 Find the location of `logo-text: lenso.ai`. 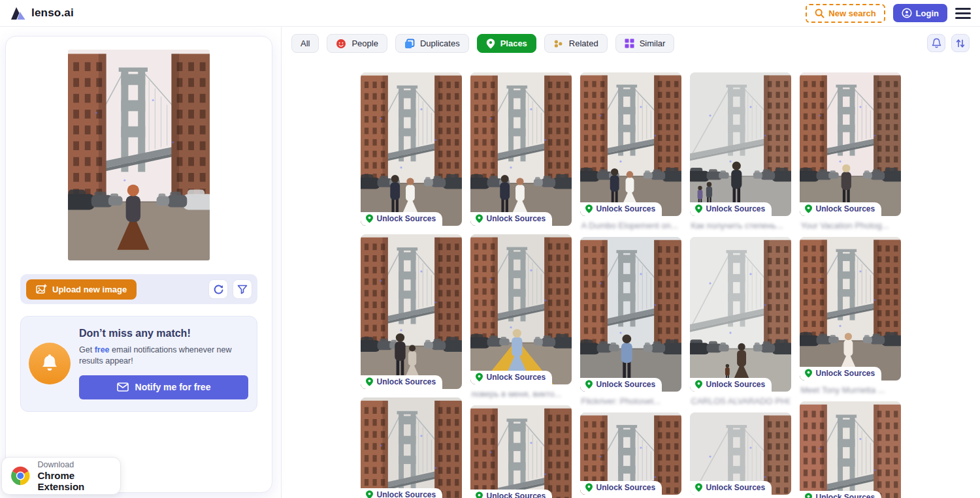

logo-text: lenso.ai is located at coordinates (52, 13).